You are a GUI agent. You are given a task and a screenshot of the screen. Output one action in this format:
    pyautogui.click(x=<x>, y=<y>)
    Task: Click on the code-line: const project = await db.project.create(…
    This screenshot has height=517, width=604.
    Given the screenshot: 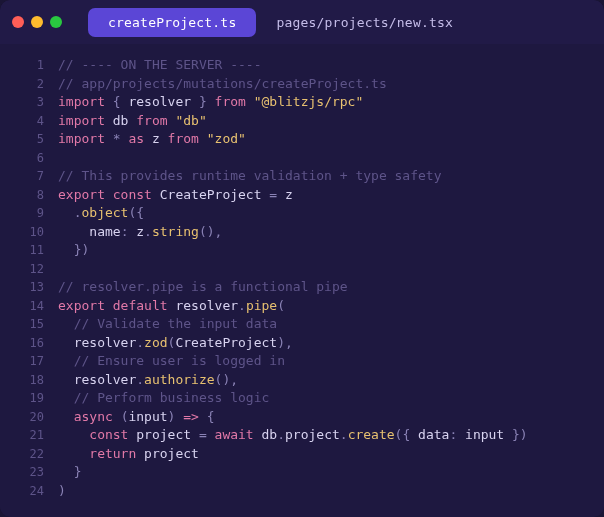 What is the action you would take?
    pyautogui.click(x=331, y=436)
    